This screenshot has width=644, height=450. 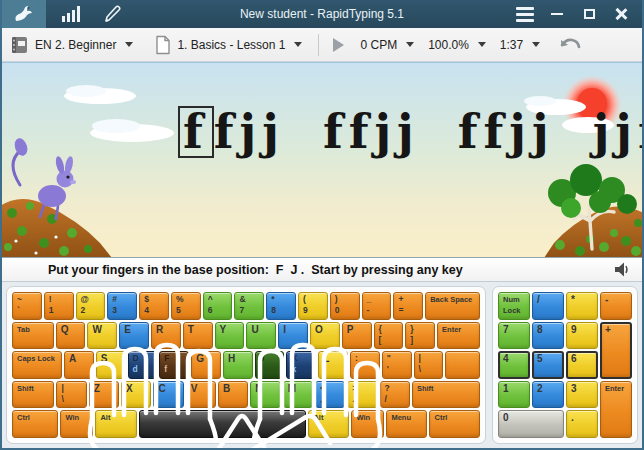 I want to click on course-selector: EN 2. Beginner, so click(x=72, y=45).